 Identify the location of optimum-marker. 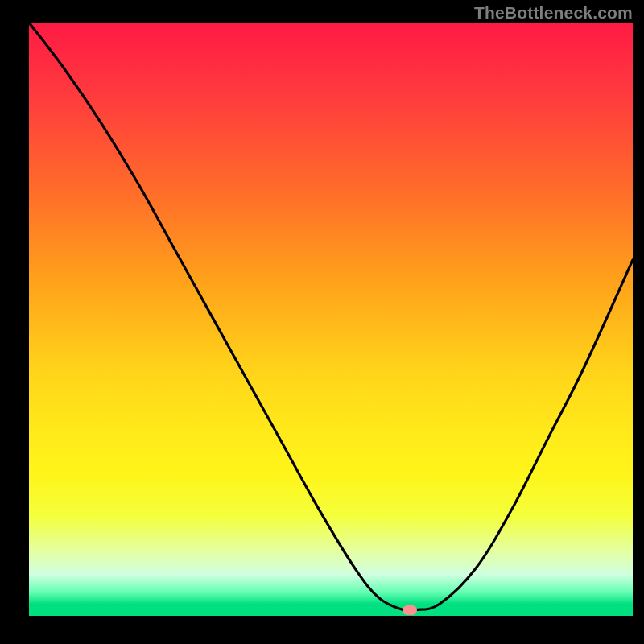
(410, 610).